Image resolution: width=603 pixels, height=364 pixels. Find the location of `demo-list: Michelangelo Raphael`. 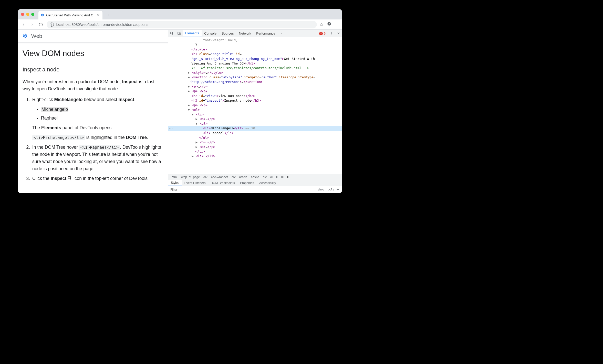

demo-list: Michelangelo Raphael is located at coordinates (98, 114).